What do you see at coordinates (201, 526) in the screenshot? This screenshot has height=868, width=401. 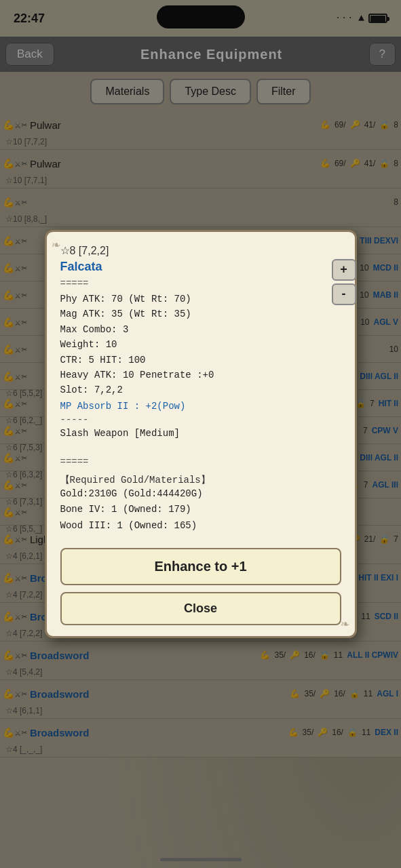 I see `modal-wood-iii: Wood III: 1 (Owned: 165)` at bounding box center [201, 526].